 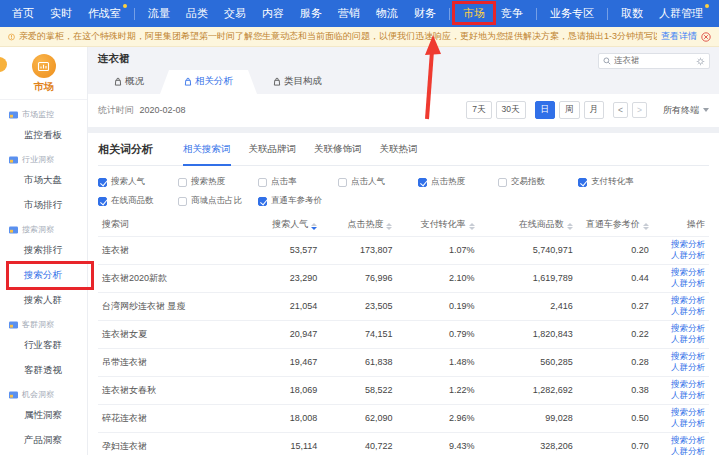 I want to click on metric-checkbox: 点击人气, so click(x=378, y=182).